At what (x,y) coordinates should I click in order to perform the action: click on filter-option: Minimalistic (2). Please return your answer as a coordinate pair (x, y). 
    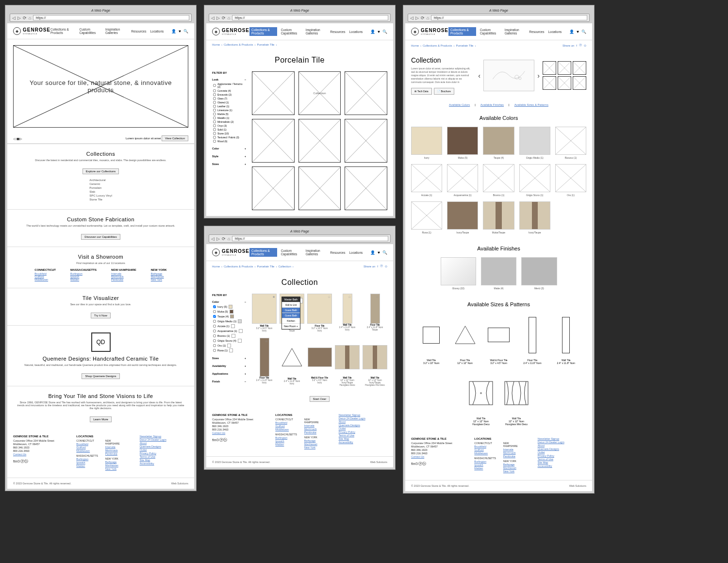
    Looking at the image, I should click on (230, 122).